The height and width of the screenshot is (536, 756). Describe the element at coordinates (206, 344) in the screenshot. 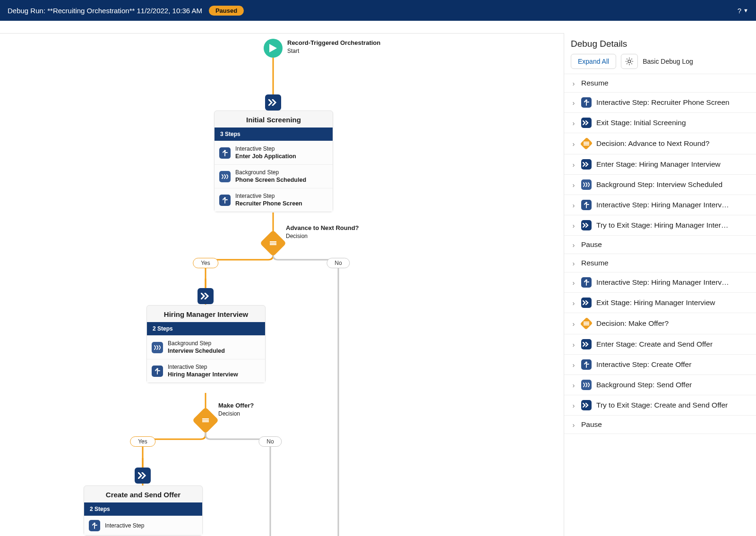

I see `stage-card-hiring-manager-interview: Hiring Manager Interview 2 Steps Backgro…` at that location.